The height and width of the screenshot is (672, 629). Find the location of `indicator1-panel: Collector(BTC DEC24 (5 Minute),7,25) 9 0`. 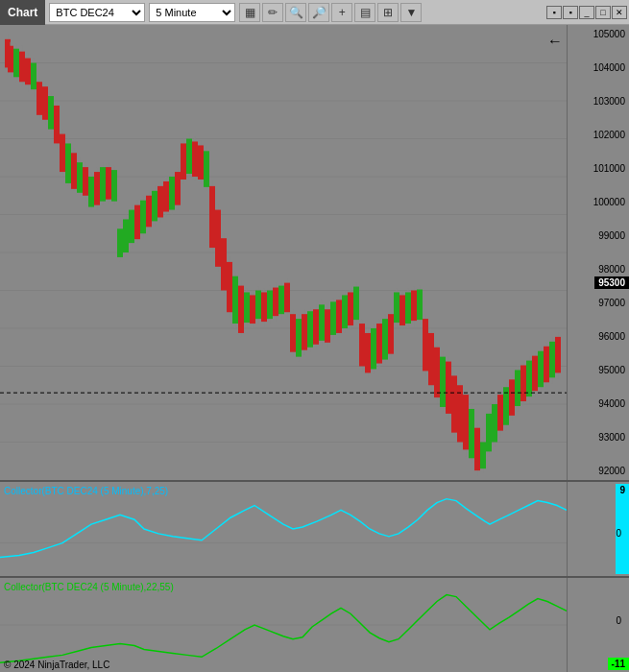

indicator1-panel: Collector(BTC DEC24 (5 Minute),7,25) 9 0 is located at coordinates (315, 528).